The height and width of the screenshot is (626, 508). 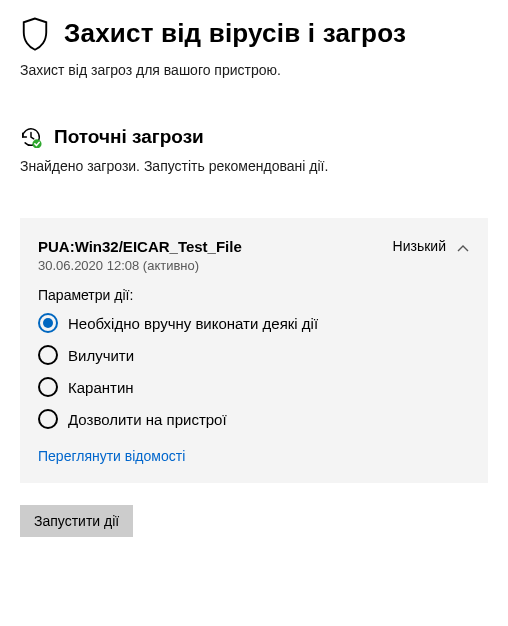 I want to click on threat-title-block: PUA:Win32/EICAR_Test_File 30.06.2020 12:…, so click(x=216, y=256).